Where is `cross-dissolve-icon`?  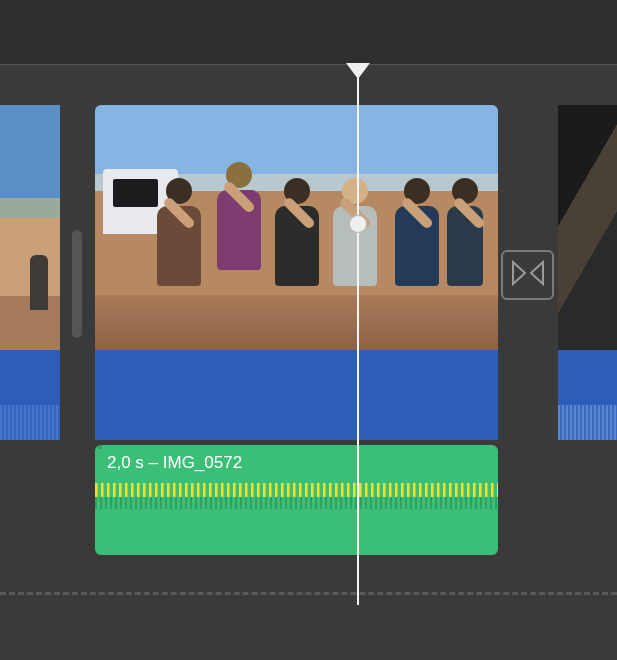
cross-dissolve-icon is located at coordinates (528, 275).